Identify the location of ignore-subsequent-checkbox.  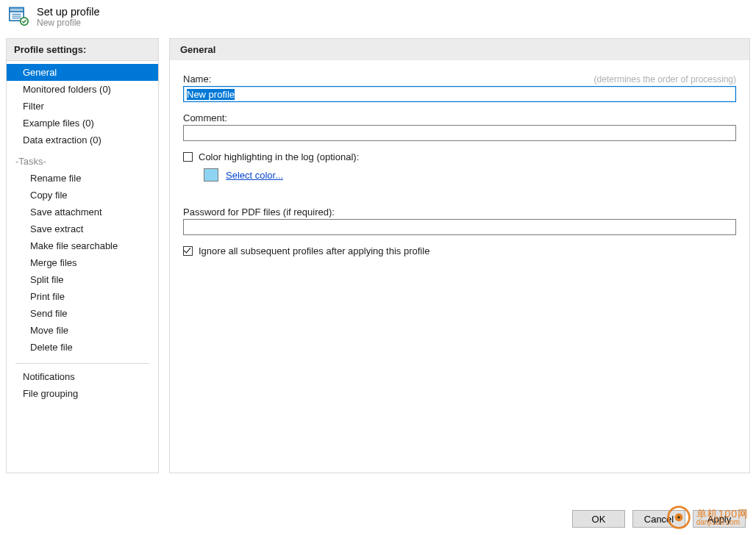
(188, 251).